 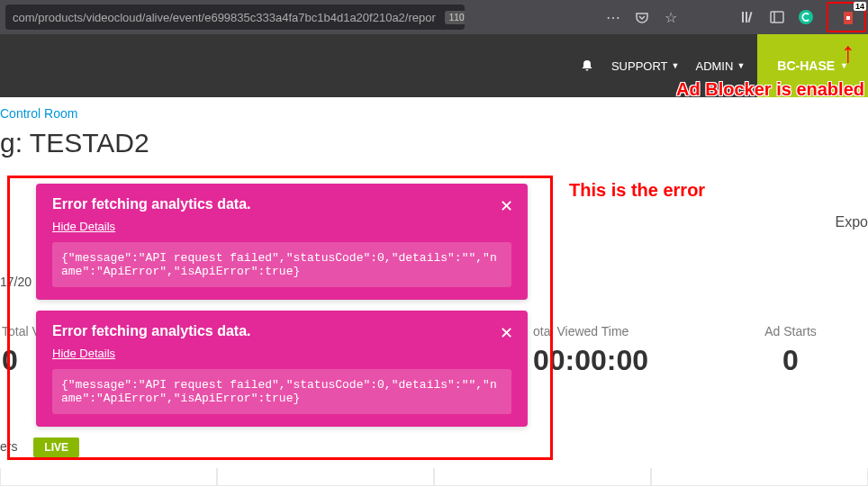 What do you see at coordinates (434, 477) in the screenshot?
I see `bottom-tabs` at bounding box center [434, 477].